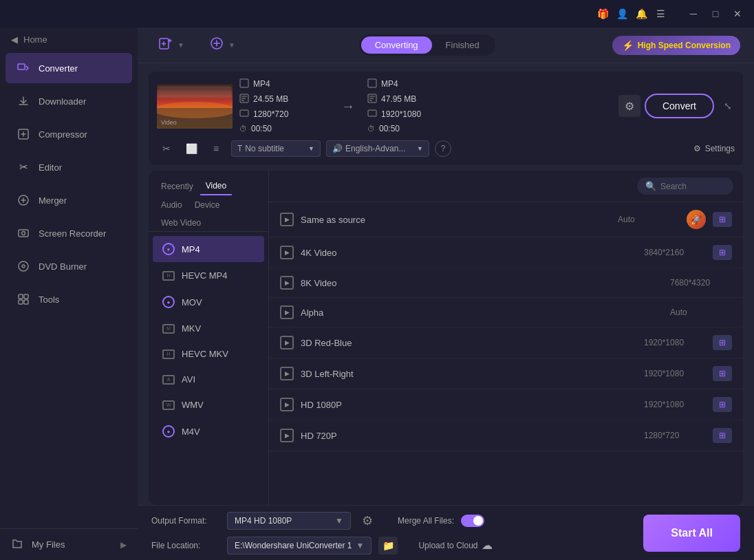  I want to click on edit-button-3dlr: ⊞, so click(722, 374).